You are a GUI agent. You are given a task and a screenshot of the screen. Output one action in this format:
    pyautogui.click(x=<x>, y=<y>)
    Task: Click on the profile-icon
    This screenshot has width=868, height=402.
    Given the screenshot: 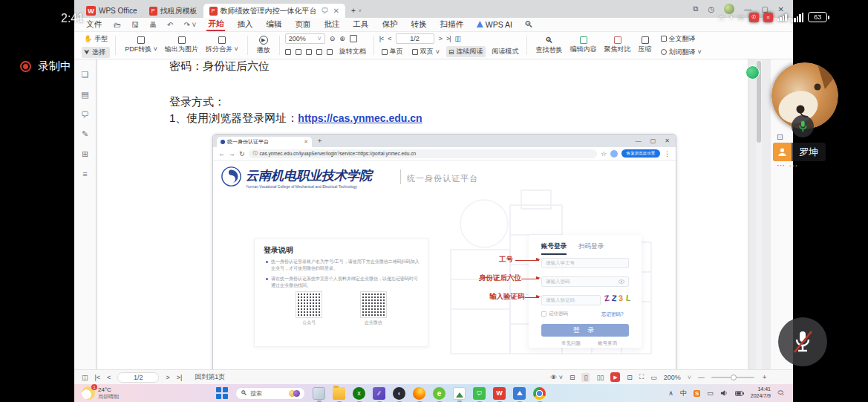 What is the action you would take?
    pyautogui.click(x=614, y=154)
    